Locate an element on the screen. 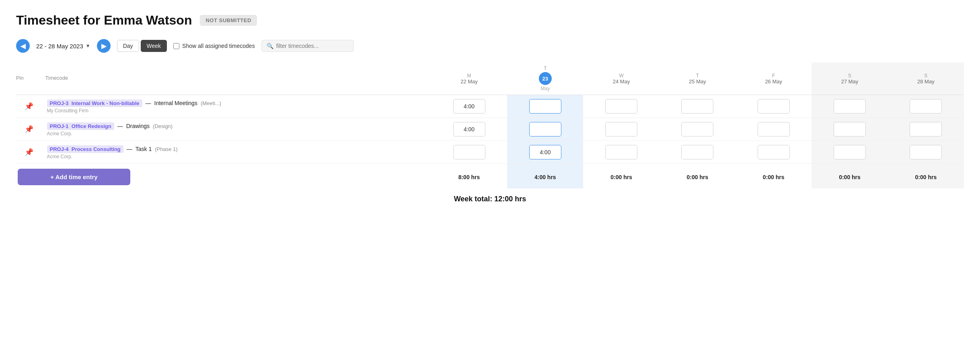 Image resolution: width=980 pixels, height=337 pixels. timecode-type: (Phase 1) is located at coordinates (166, 149).